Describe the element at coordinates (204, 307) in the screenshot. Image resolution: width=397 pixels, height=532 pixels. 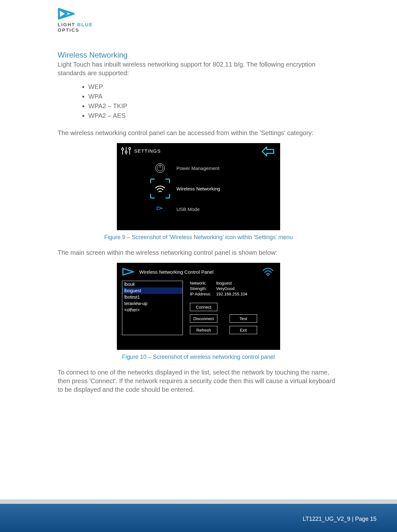
I see `connect-button: Connect` at that location.